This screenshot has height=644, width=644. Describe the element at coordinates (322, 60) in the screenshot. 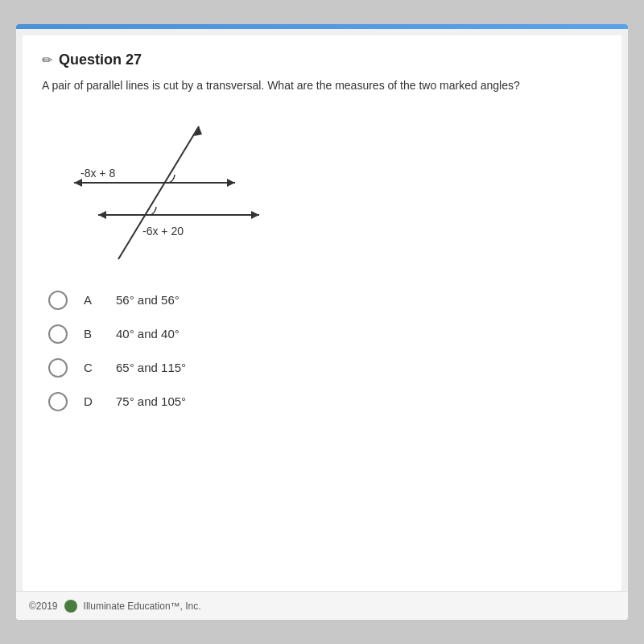

I see `question-header: ✏ Question 27` at that location.